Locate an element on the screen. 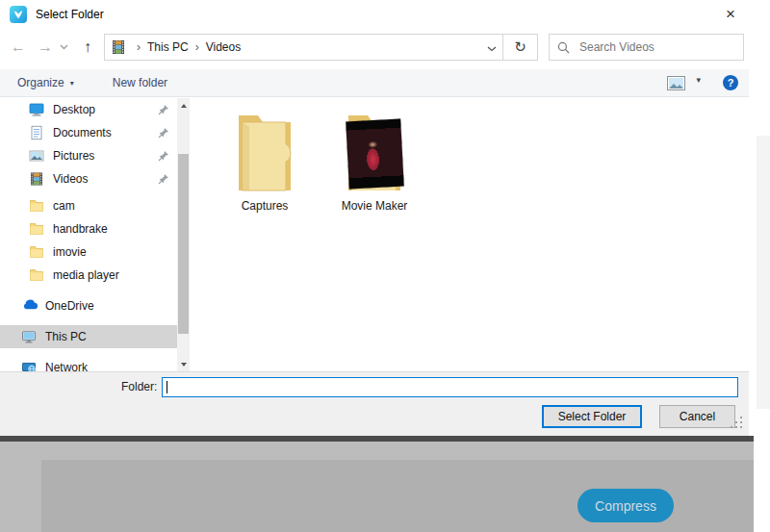  organize-button: Organize ▾ is located at coordinates (46, 83).